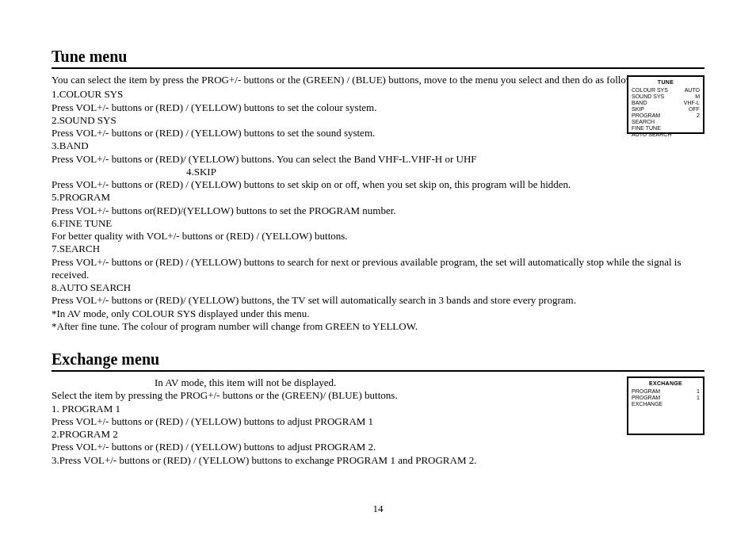  Describe the element at coordinates (378, 460) in the screenshot. I see `exchange-line: 3.Press VOL+/- buttons or (RED) / (YELLO…` at that location.